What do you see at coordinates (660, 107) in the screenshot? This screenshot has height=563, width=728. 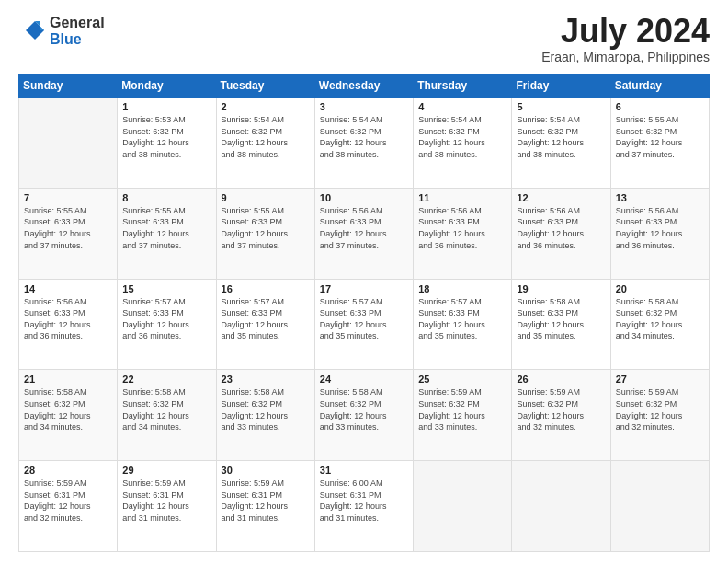 I see `day-number: 6` at bounding box center [660, 107].